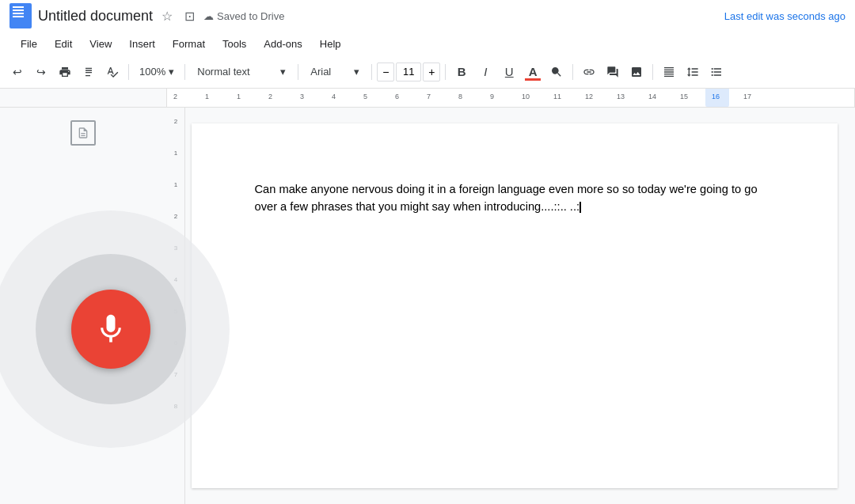 This screenshot has height=504, width=855. What do you see at coordinates (366, 97) in the screenshot?
I see `svg-text: 5` at bounding box center [366, 97].